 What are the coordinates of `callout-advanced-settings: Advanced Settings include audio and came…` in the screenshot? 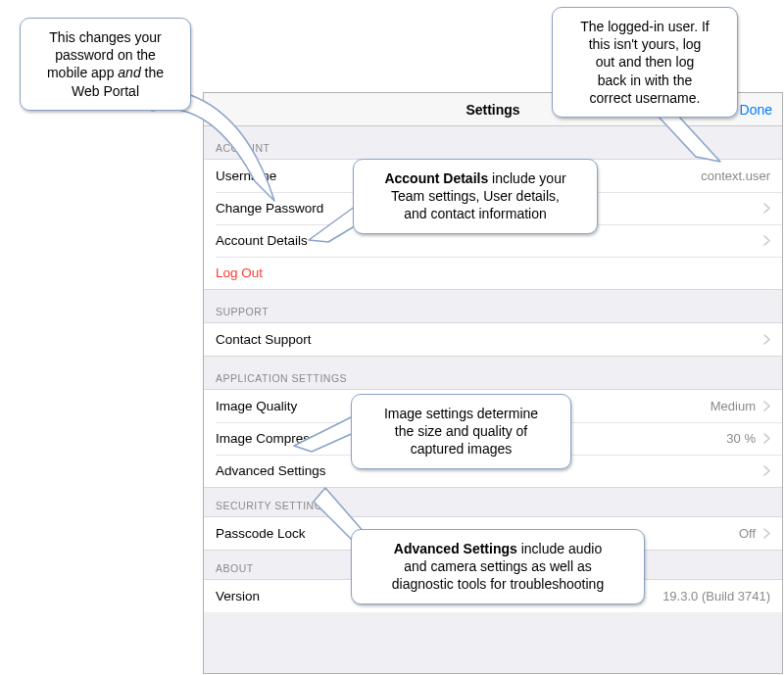 It's located at (498, 566).